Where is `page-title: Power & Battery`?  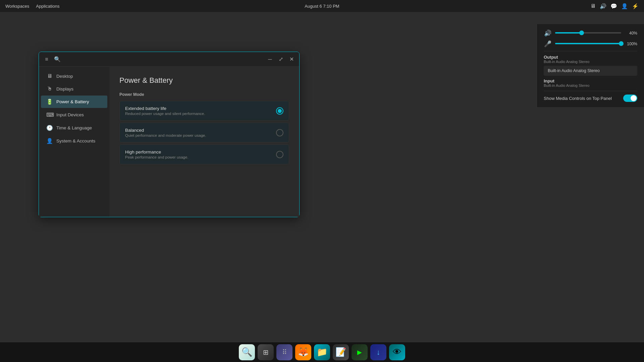
page-title: Power & Battery is located at coordinates (204, 80).